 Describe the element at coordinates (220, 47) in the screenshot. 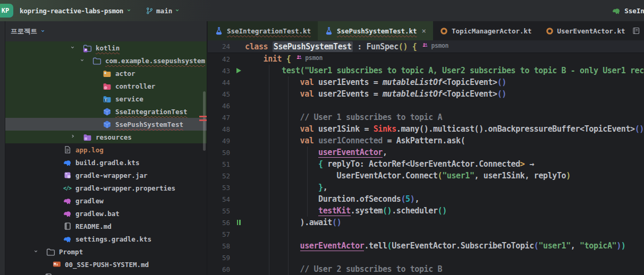

I see `line-number: 24` at that location.